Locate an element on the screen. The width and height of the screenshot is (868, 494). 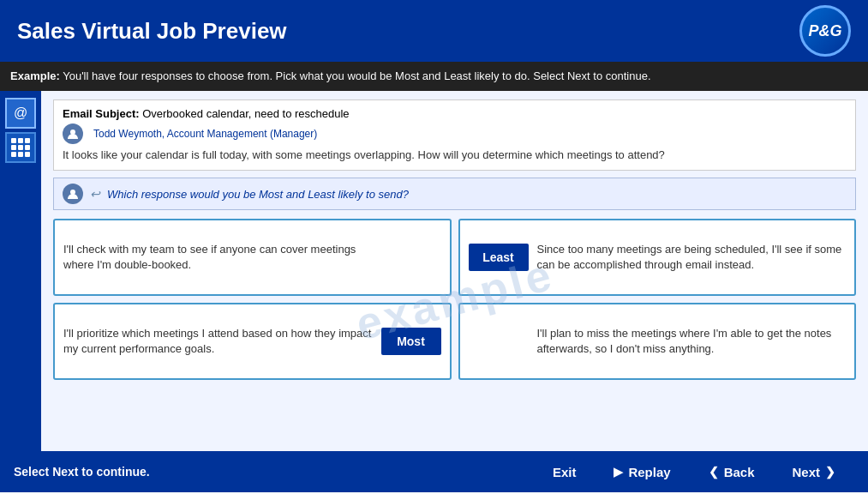
question-avatar is located at coordinates (73, 194).